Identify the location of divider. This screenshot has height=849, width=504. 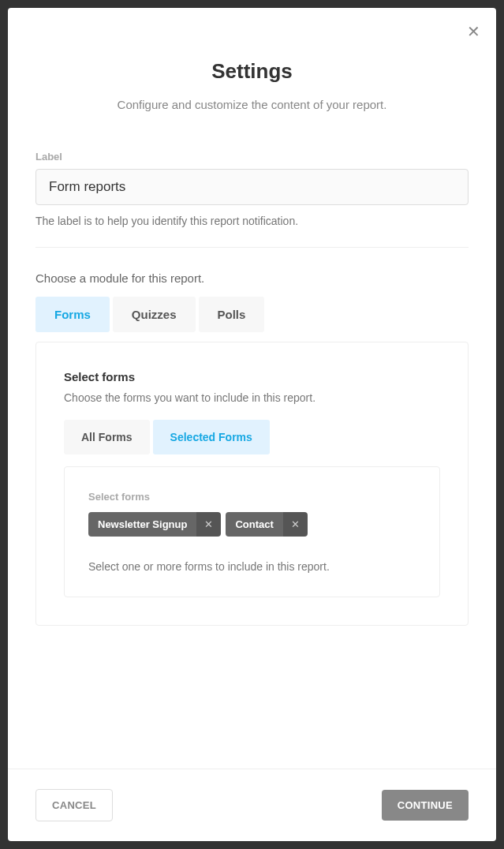
(252, 248).